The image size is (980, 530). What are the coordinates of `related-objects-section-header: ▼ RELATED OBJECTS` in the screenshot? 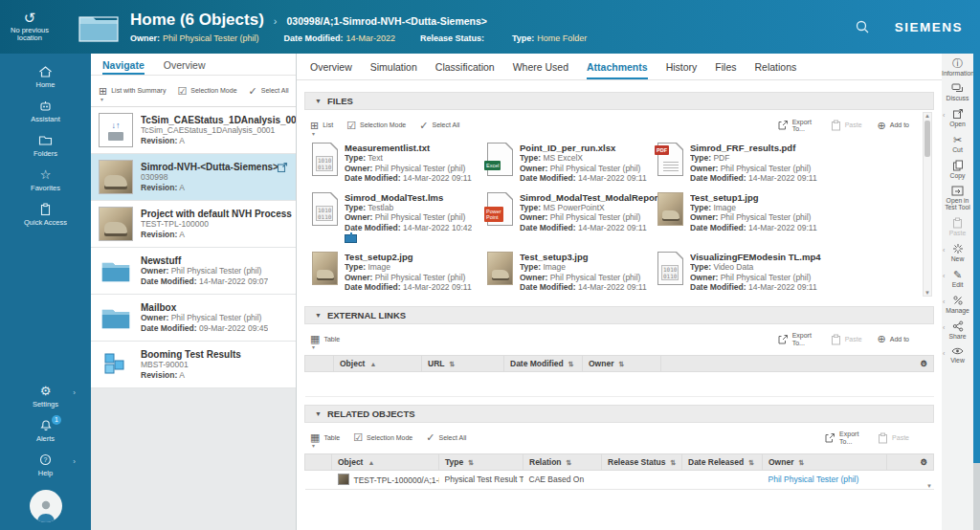 It's located at (619, 413).